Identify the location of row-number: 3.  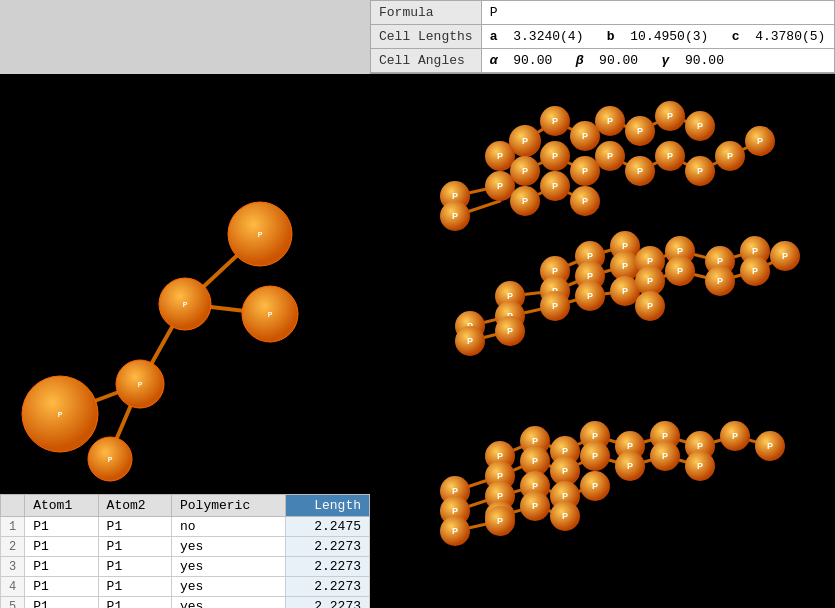
(13, 567).